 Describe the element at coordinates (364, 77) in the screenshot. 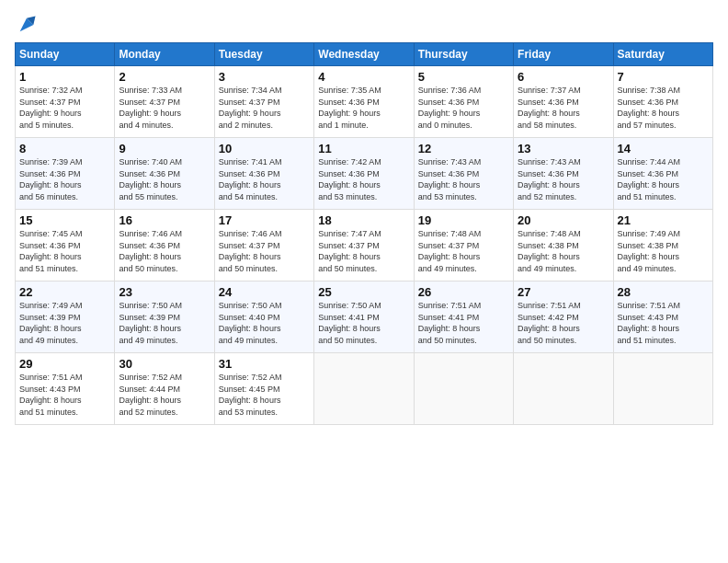

I see `day-number: 4` at that location.